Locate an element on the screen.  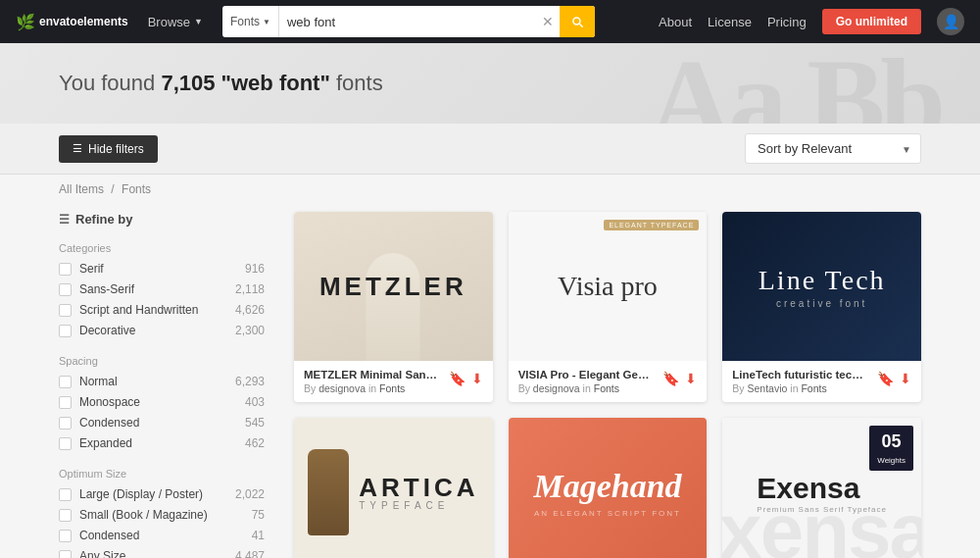
card-linetech: Line Tech creative font LineTech futuris… is located at coordinates (821, 307).